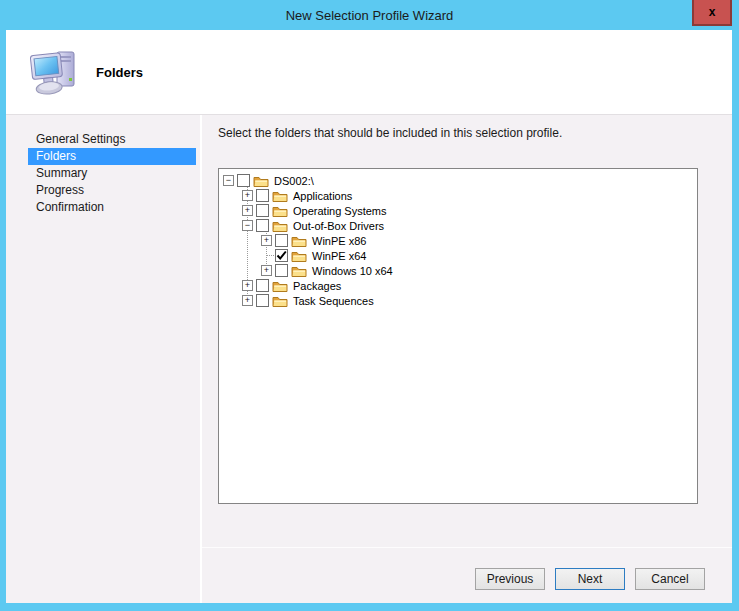 The height and width of the screenshot is (611, 739). What do you see at coordinates (282, 256) in the screenshot?
I see `folder-checkbox-checked` at bounding box center [282, 256].